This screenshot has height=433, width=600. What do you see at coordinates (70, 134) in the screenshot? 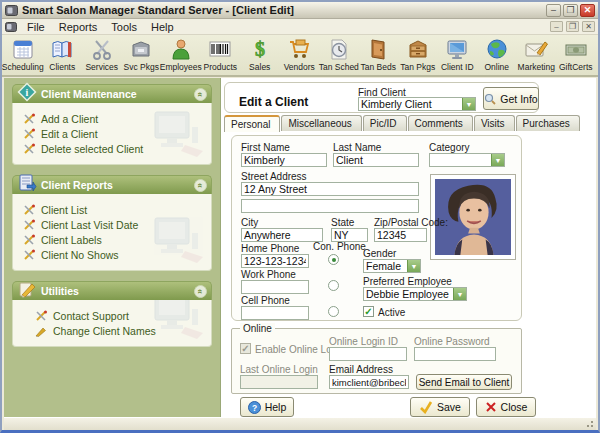
I see `sidebar-item-label: Edit a Client` at bounding box center [70, 134].